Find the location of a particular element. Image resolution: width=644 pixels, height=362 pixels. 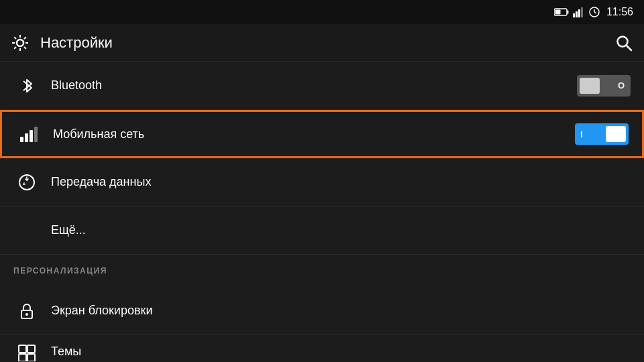

mobile-network-icon-wrapper is located at coordinates (29, 134).